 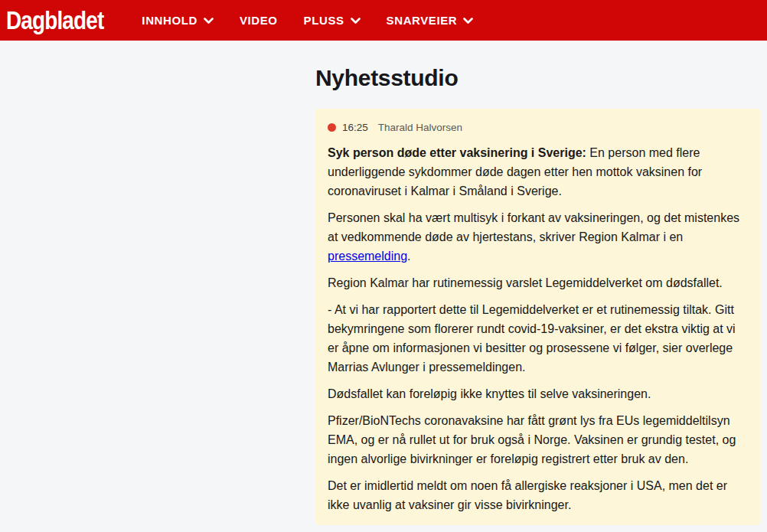 What do you see at coordinates (537, 283) in the screenshot?
I see `post-paragraph: Region Kalmar har rutinemessig varslet L…` at bounding box center [537, 283].